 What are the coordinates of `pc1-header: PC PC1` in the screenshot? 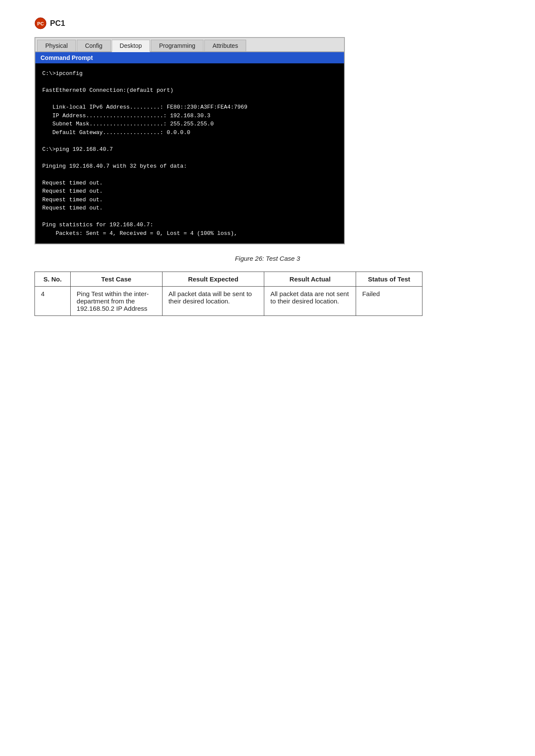 It's located at (267, 23).